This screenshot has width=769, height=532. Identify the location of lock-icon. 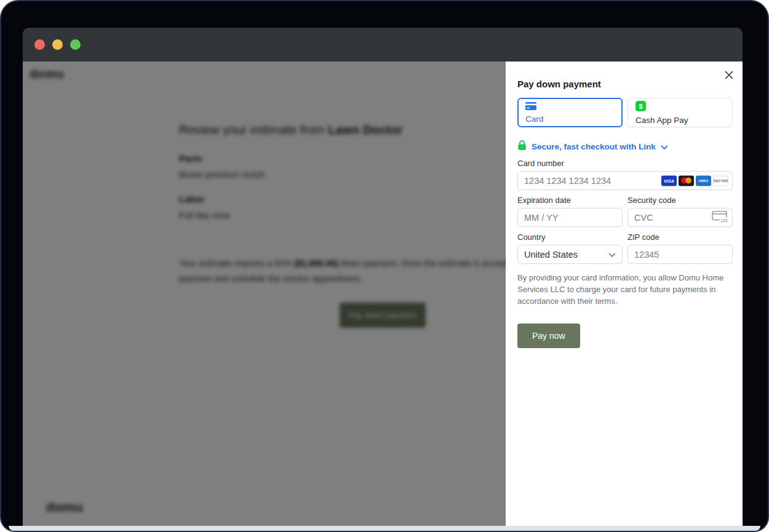
(522, 146).